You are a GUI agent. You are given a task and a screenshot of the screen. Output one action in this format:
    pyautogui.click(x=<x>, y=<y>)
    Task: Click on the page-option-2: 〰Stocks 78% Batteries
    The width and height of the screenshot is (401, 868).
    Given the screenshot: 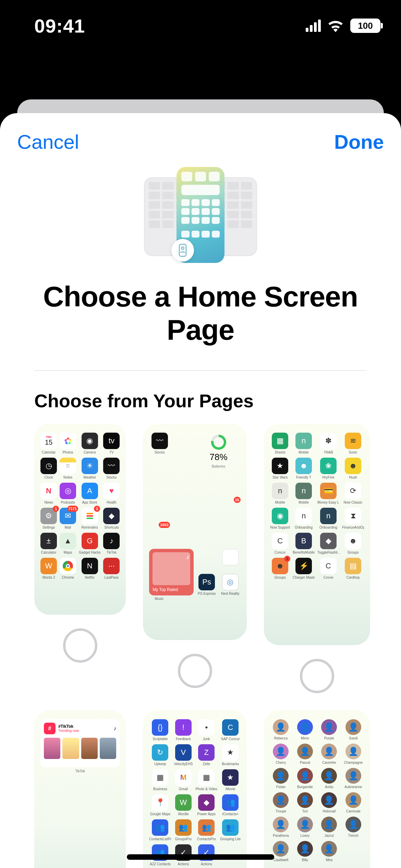 What is the action you would take?
    pyautogui.click(x=195, y=558)
    